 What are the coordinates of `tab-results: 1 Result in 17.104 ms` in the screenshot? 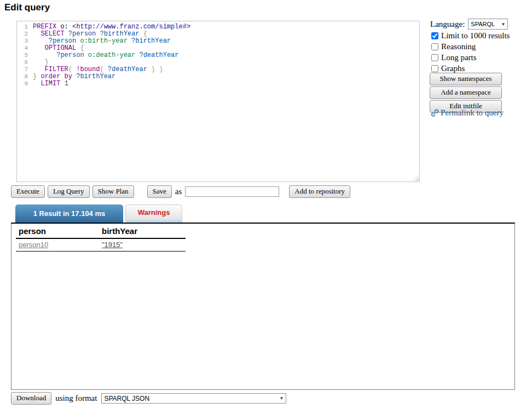 It's located at (69, 213).